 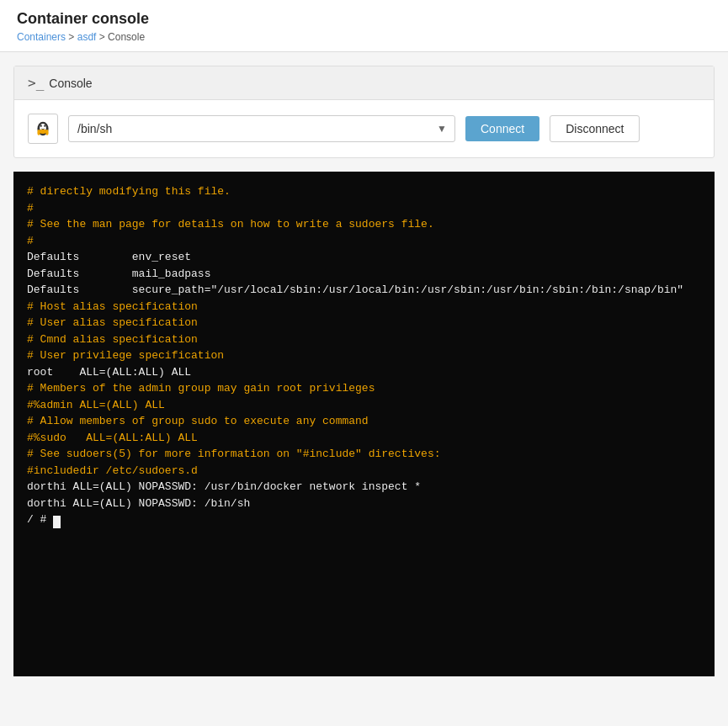 I want to click on breadcrumb: Containers > asdf > Console, so click(x=364, y=37).